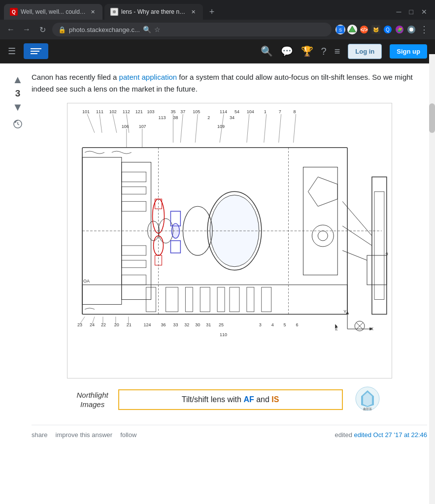 Image resolution: width=435 pixels, height=504 pixels. Describe the element at coordinates (212, 12) in the screenshot. I see `new-tab-button: +` at that location.